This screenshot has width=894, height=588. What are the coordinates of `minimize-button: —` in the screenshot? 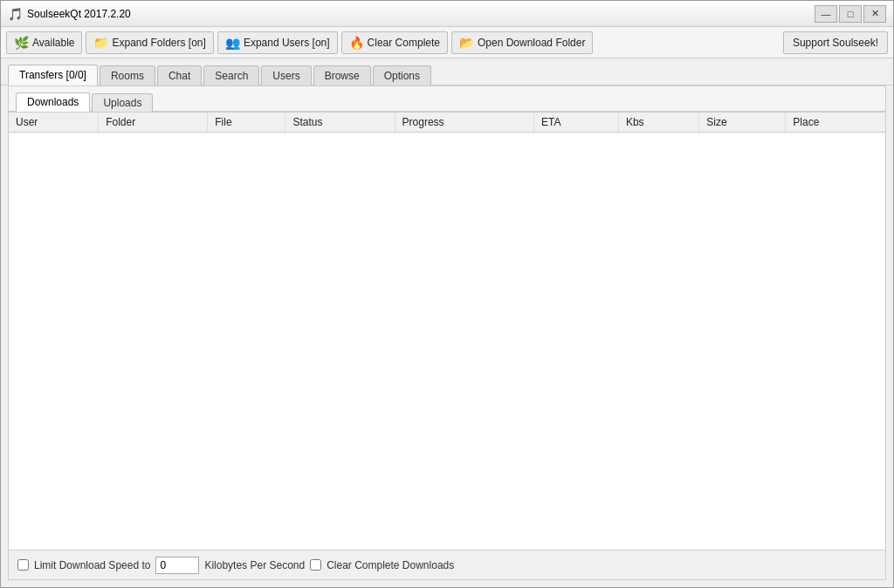 It's located at (826, 14).